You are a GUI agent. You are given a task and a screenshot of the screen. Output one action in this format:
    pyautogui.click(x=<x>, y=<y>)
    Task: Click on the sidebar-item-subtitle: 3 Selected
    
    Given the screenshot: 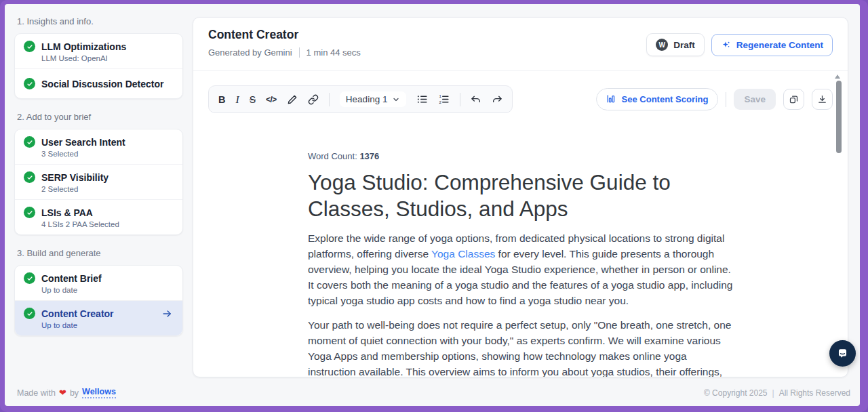 What is the action you would take?
    pyautogui.click(x=107, y=154)
    